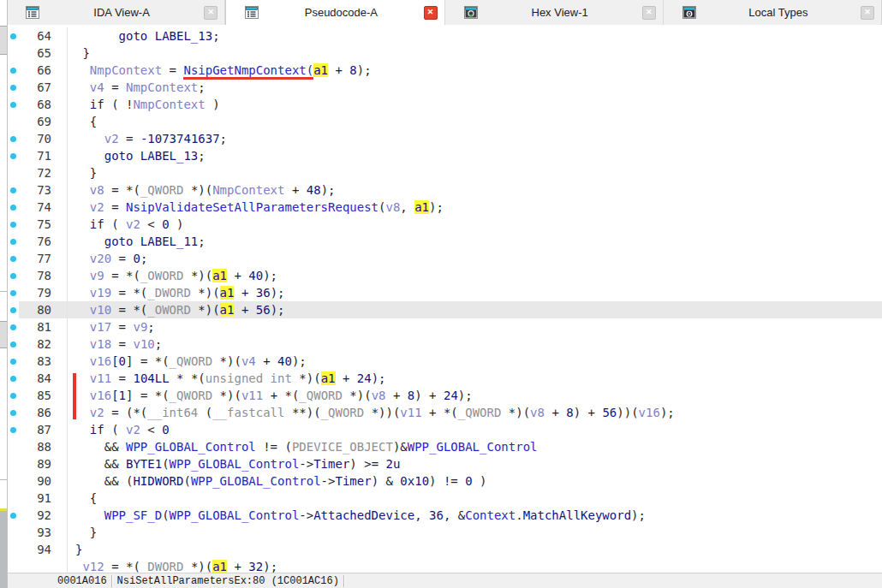 Image resolution: width=882 pixels, height=588 pixels. What do you see at coordinates (474, 327) in the screenshot?
I see `code-text: v17 = v9;` at bounding box center [474, 327].